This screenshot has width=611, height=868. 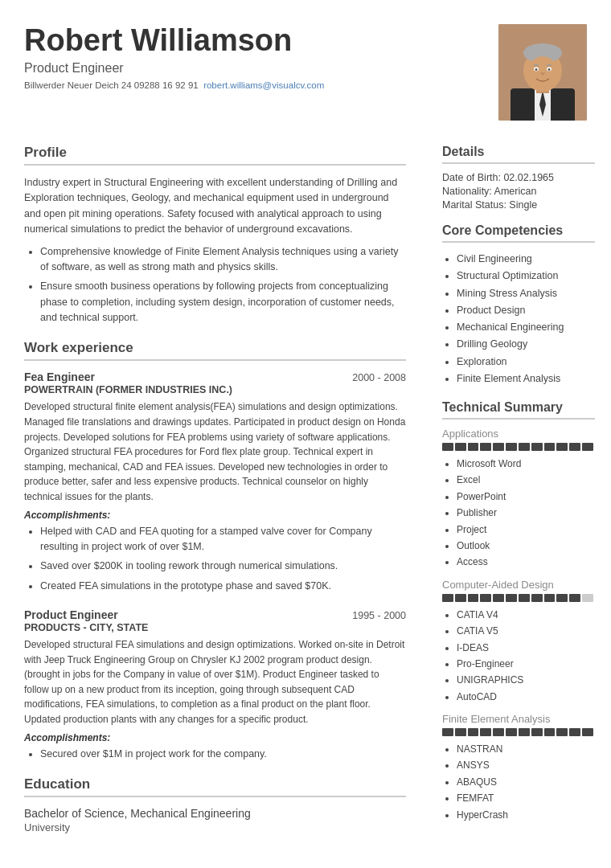 What do you see at coordinates (379, 616) in the screenshot?
I see `job-2-dates: 1995 - 2000` at bounding box center [379, 616].